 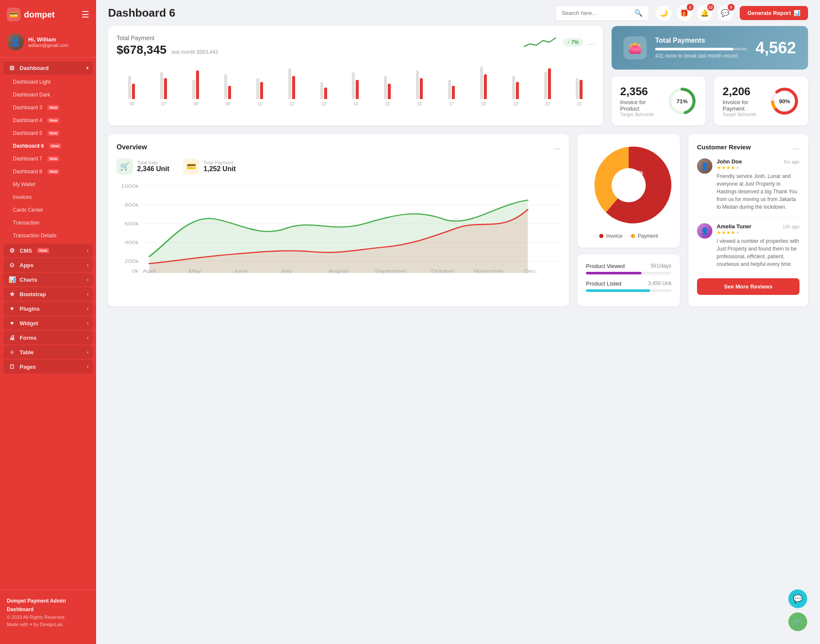 What do you see at coordinates (710, 48) in the screenshot?
I see `total-payments-banner: 👛 Total Payments 431 more to break last …` at bounding box center [710, 48].